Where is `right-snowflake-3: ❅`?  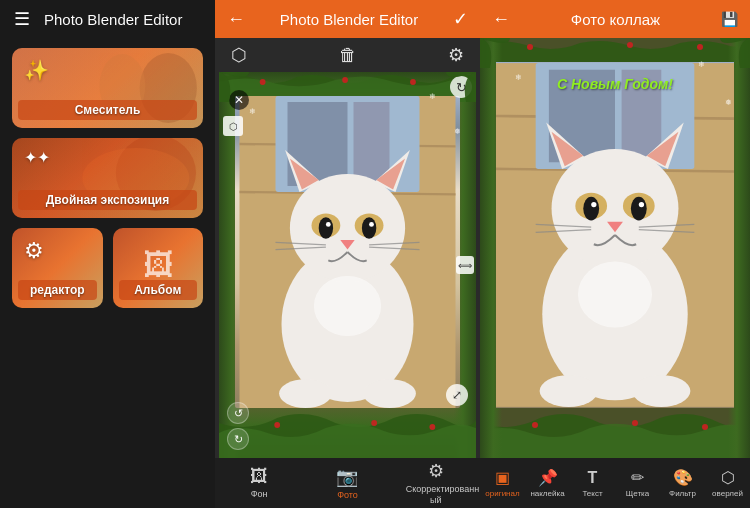 right-snowflake-3: ❅ is located at coordinates (728, 102).